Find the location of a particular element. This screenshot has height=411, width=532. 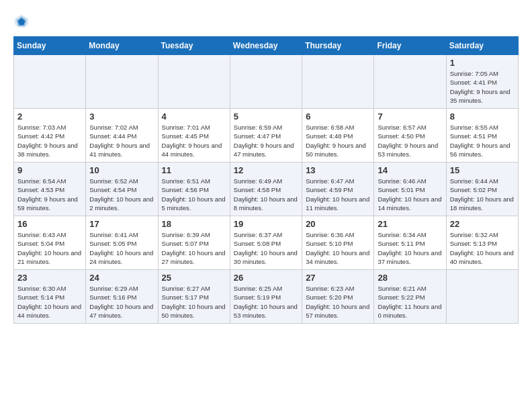

day-number: 20 is located at coordinates (338, 224).